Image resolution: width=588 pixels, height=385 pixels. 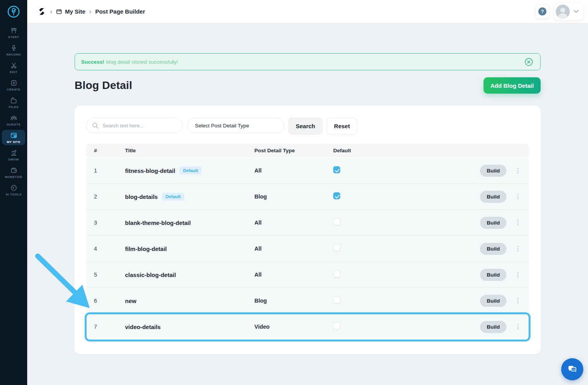 I want to click on chevron-right-icon: ›, so click(x=90, y=12).